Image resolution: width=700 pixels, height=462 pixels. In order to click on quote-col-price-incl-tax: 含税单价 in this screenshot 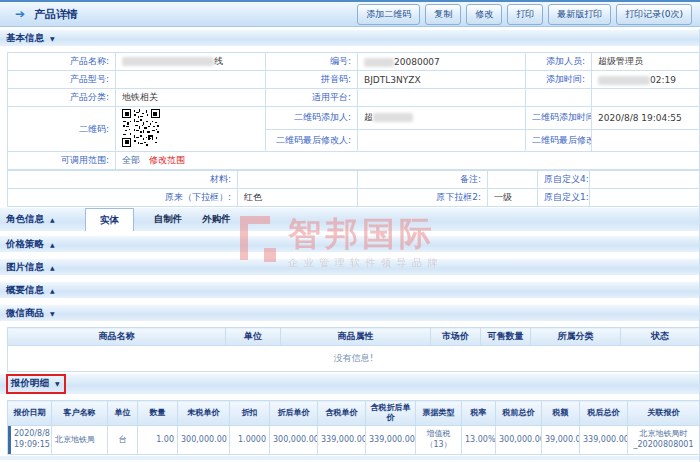, I will do `click(342, 414)`.